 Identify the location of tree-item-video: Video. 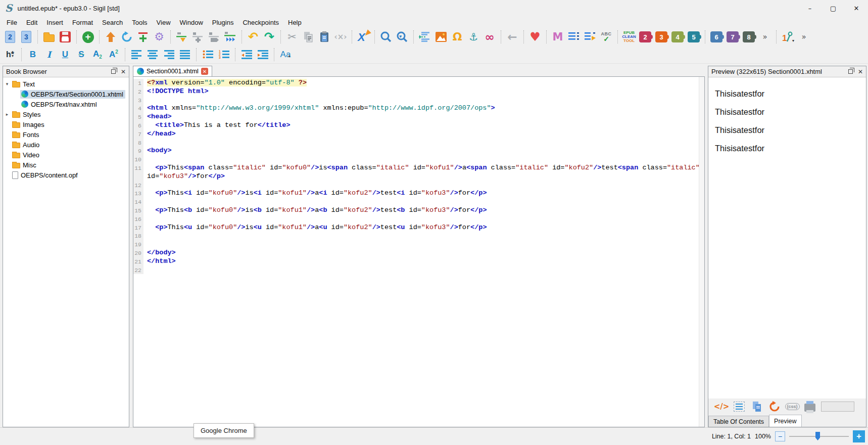
(66, 155).